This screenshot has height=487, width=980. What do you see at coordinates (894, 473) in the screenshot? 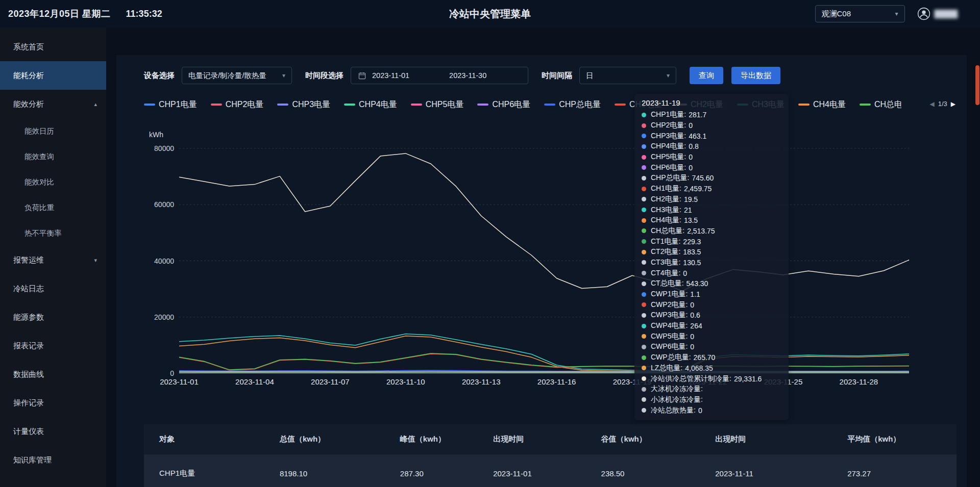
I see `table-cell: 273.27` at bounding box center [894, 473].